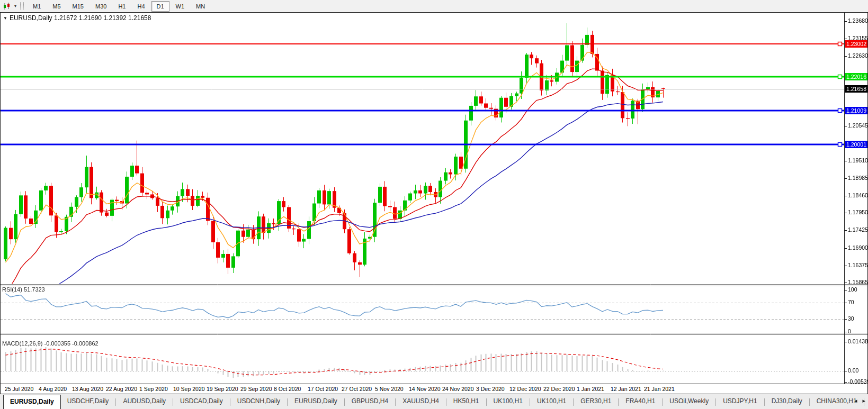  Describe the element at coordinates (5, 18) in the screenshot. I see `collapse-triangle-icon: ▼` at that location.